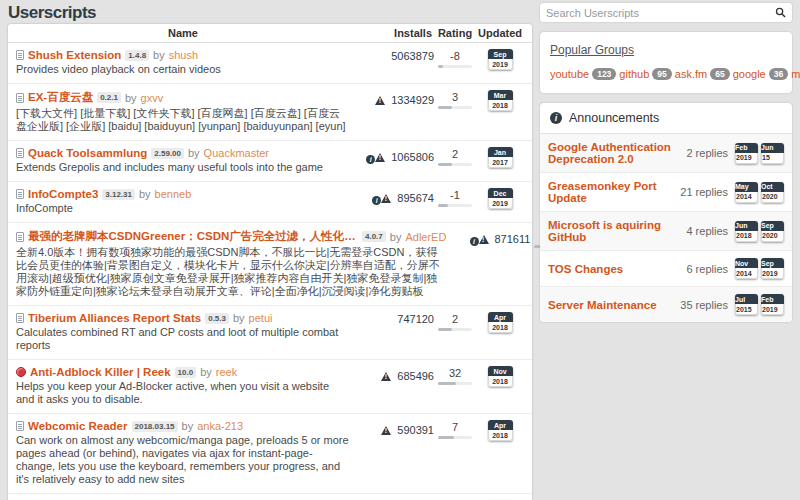 The image size is (800, 500). Describe the element at coordinates (168, 154) in the screenshot. I see `version-badge: 2.59.00` at that location.